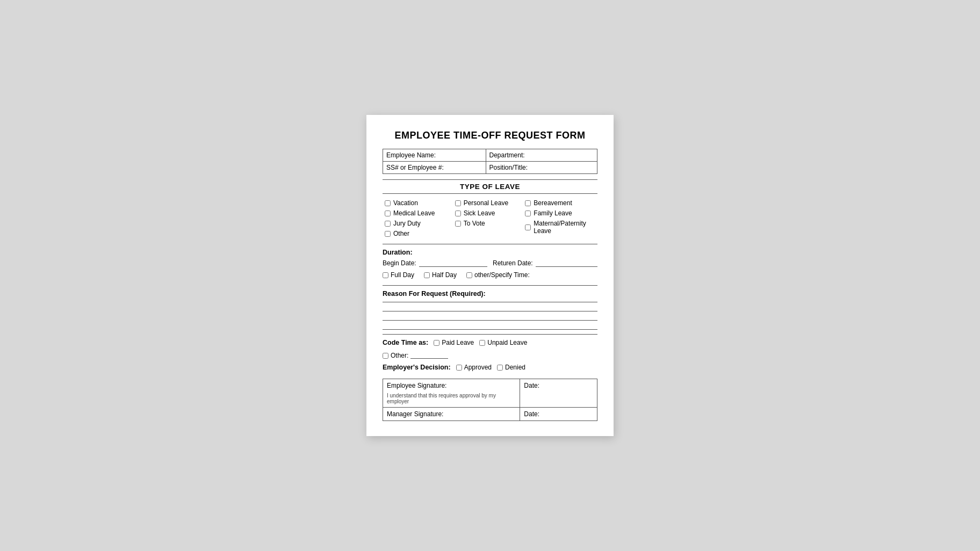  Describe the element at coordinates (503, 343) in the screenshot. I see `unpaid-leave-option: Unpaid Leave` at that location.